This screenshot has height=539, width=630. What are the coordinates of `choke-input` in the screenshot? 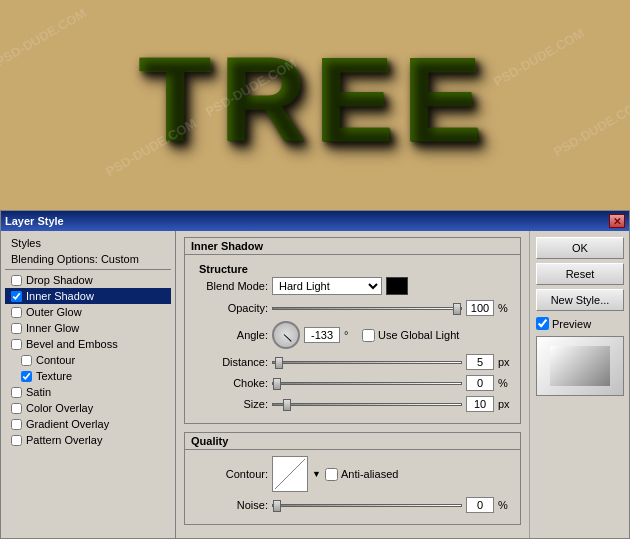 It's located at (480, 383).